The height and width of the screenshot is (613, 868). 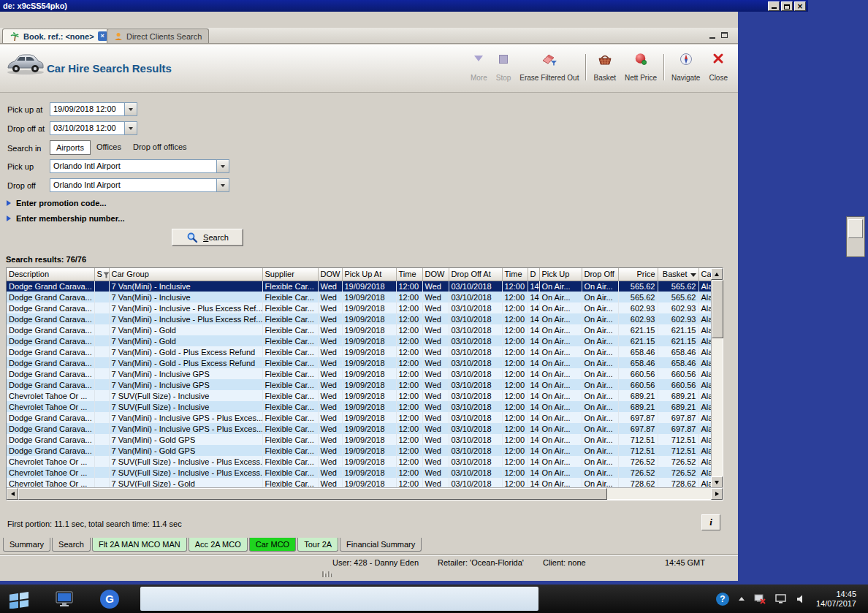 I want to click on search-button: Search, so click(x=208, y=237).